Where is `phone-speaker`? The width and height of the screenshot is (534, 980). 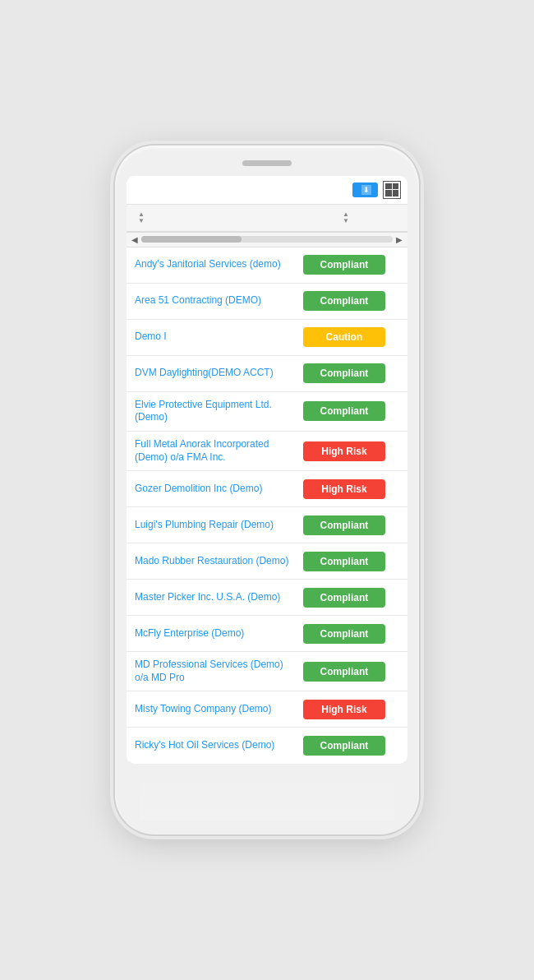
phone-speaker is located at coordinates (267, 163).